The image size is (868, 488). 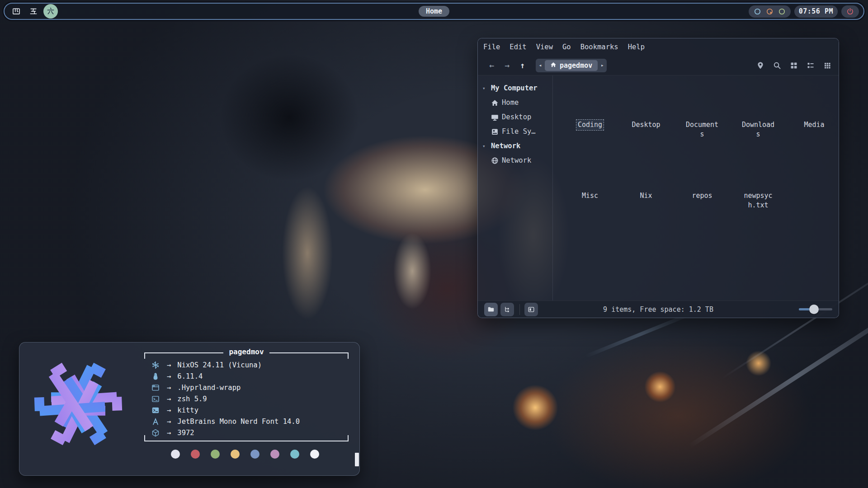 What do you see at coordinates (246, 397) in the screenshot?
I see `fetch-info-box: pagedmov →NixOS 24.11 (Vicuna)→6.11.4→.H…` at bounding box center [246, 397].